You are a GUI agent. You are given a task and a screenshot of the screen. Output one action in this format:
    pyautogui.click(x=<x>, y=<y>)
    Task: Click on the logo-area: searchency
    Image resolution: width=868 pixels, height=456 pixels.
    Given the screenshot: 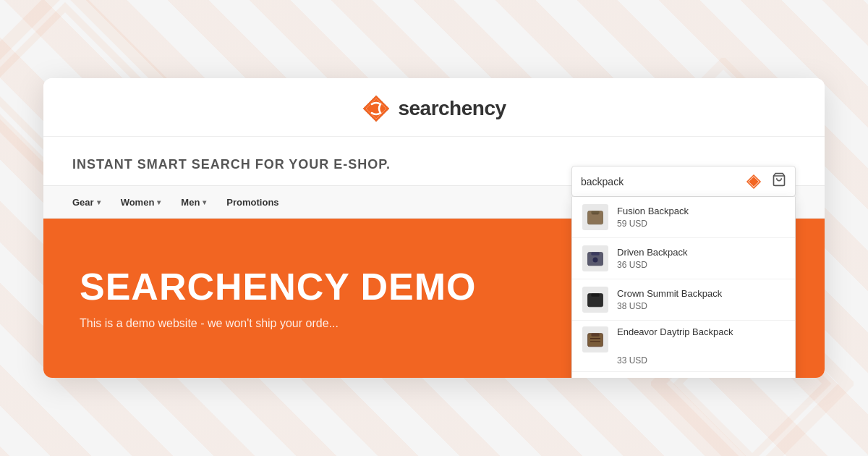 What is the action you would take?
    pyautogui.click(x=434, y=109)
    